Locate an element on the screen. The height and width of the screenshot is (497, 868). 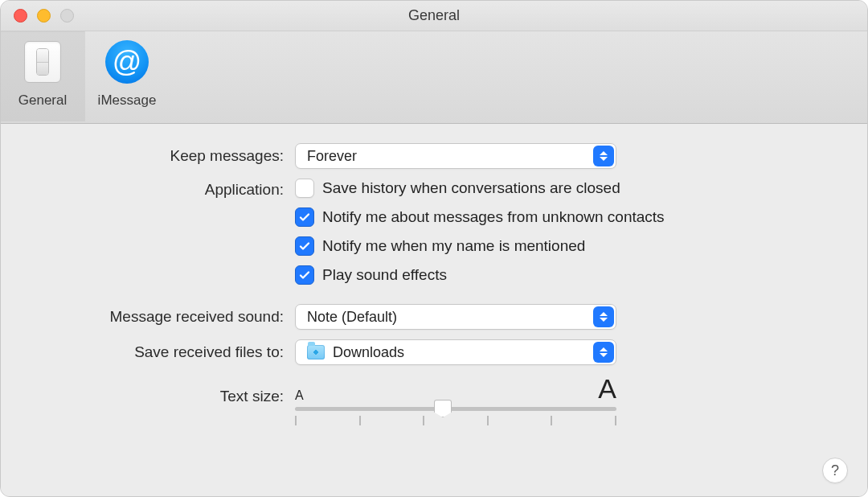
application-label: Application: is located at coordinates (162, 188).